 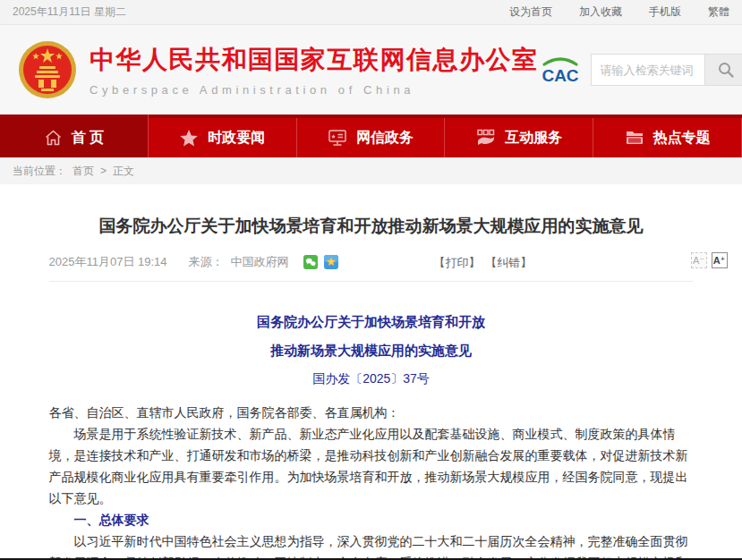 What do you see at coordinates (371, 546) in the screenshot?
I see `section-paragraph: 以习近平新时代中国特色社会主义思想为指导，深入贯彻党的二十大和二十届历次全会精神…` at bounding box center [371, 546].